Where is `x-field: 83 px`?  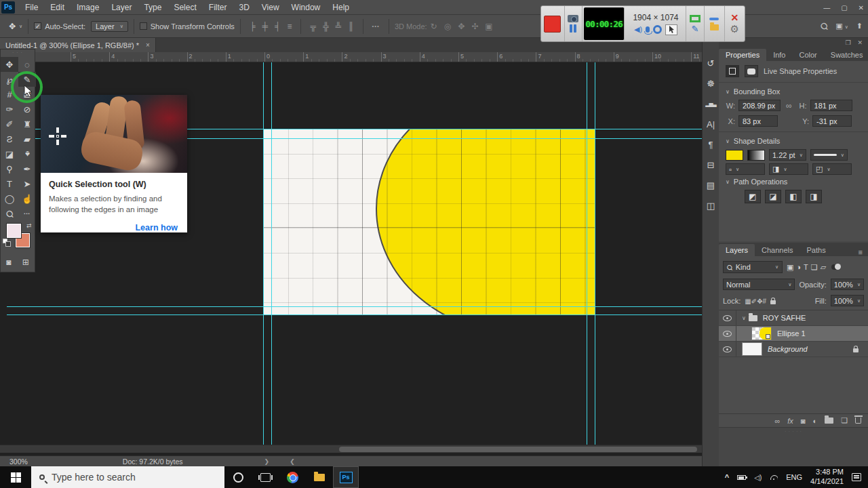 x-field: 83 px is located at coordinates (758, 121).